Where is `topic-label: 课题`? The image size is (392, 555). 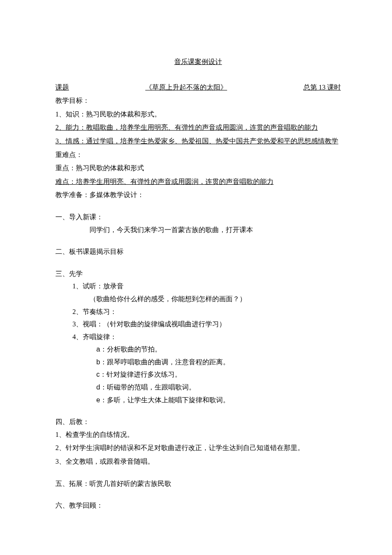 topic-label: 课题 is located at coordinates (62, 87).